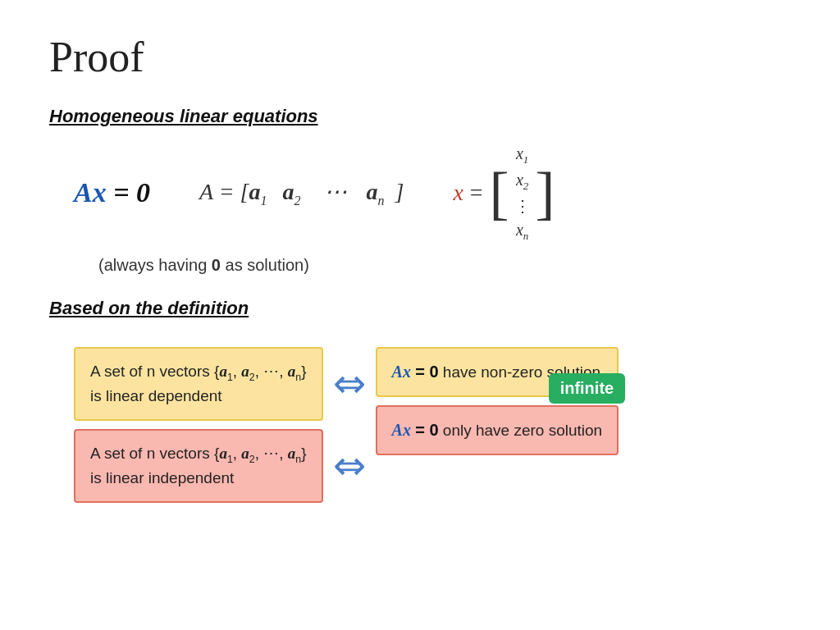 This screenshot has height=630, width=840. I want to click on arrow-independent: ⇔, so click(349, 466).